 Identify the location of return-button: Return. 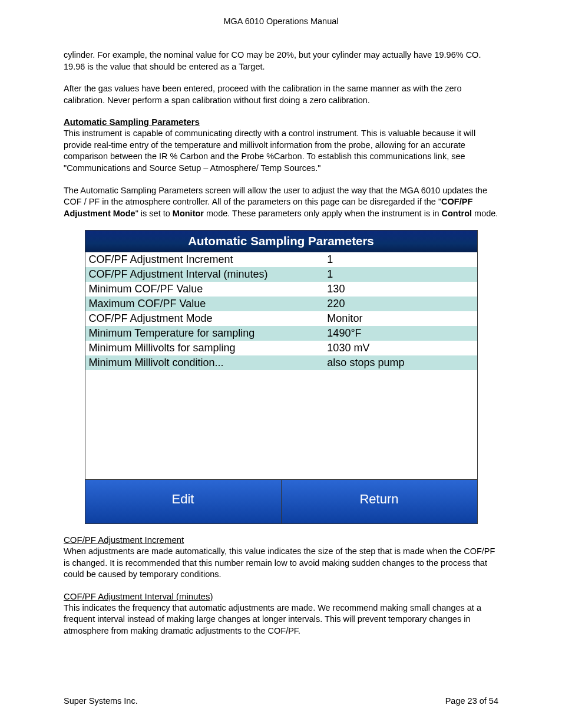
(379, 501).